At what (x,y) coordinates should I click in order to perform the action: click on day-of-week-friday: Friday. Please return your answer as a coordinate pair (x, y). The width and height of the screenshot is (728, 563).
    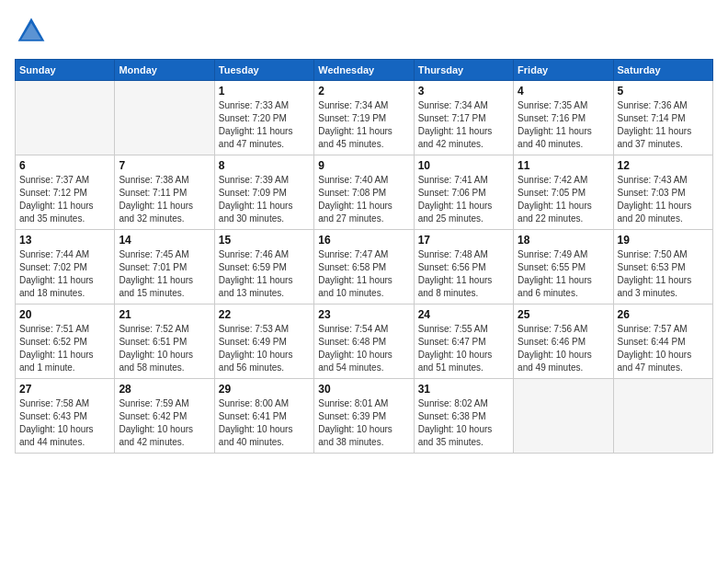
    Looking at the image, I should click on (563, 70).